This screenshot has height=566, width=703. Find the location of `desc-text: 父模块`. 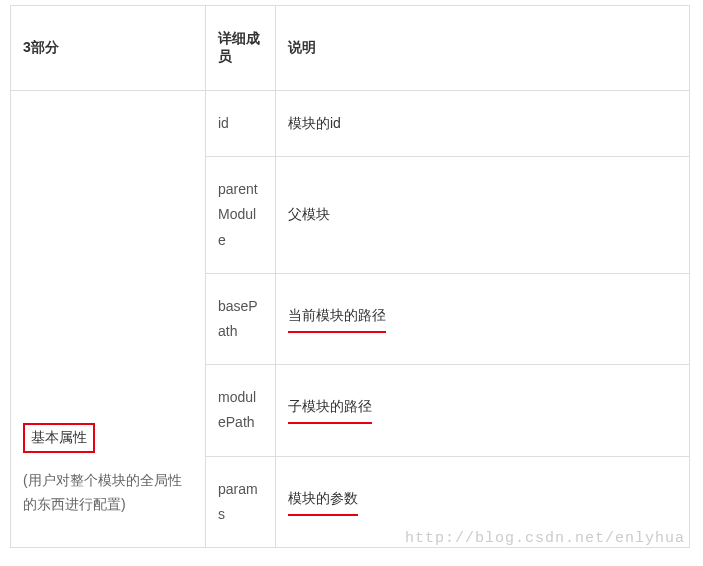

desc-text: 父模块 is located at coordinates (309, 214).